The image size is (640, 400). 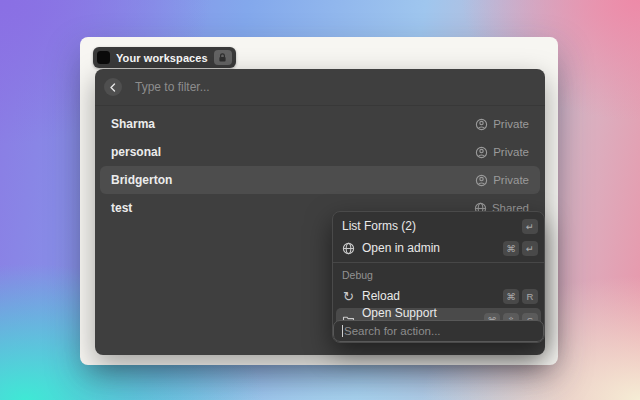 What do you see at coordinates (320, 88) in the screenshot?
I see `filter-bar: Type to filter...` at bounding box center [320, 88].